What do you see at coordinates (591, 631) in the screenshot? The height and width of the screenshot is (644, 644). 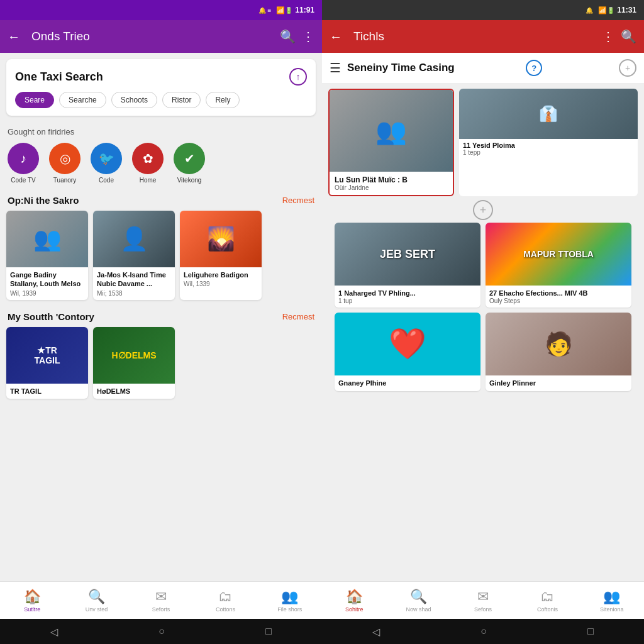 I see `right-recents-btn: □` at bounding box center [591, 631].